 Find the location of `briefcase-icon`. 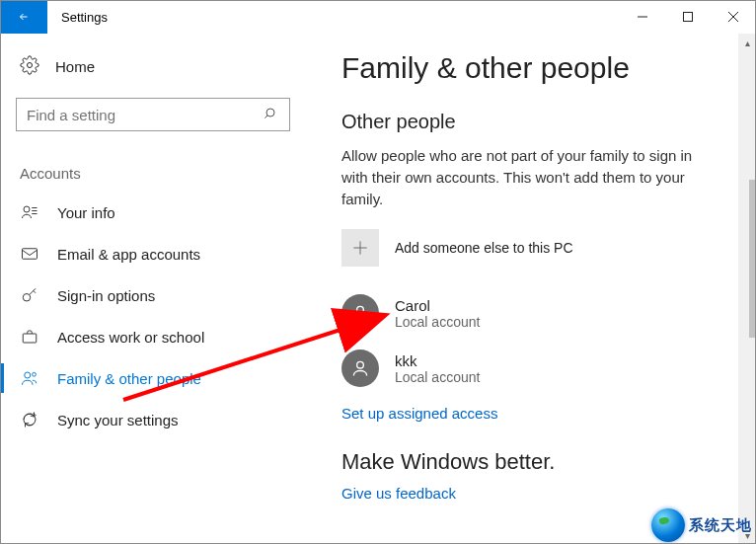

briefcase-icon is located at coordinates (30, 337).